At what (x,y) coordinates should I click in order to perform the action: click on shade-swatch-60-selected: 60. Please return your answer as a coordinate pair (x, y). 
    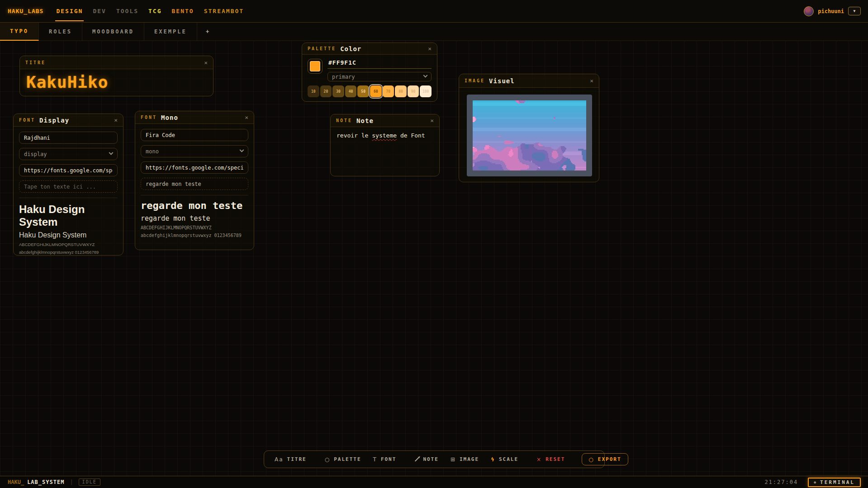
    Looking at the image, I should click on (376, 91).